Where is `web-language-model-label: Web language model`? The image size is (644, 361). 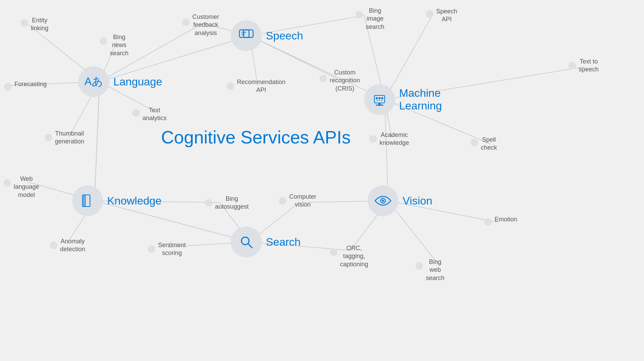 web-language-model-label: Web language model is located at coordinates (26, 187).